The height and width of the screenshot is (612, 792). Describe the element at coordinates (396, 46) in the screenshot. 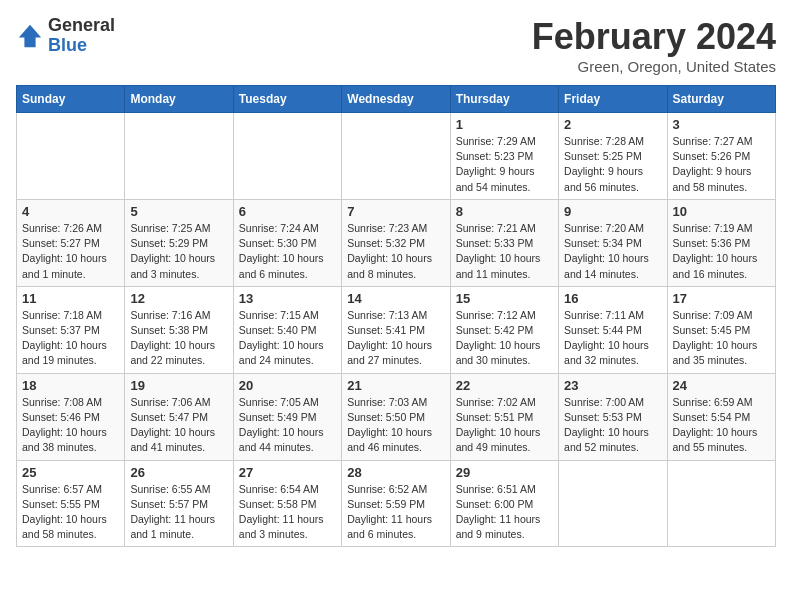

I see `page-header: General Blue February 2024 Green, Oregon…` at that location.